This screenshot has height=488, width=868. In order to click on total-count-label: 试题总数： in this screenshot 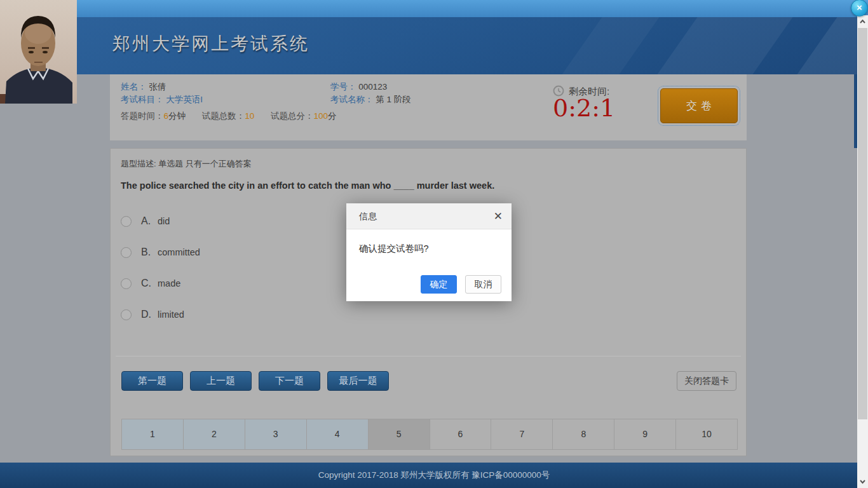, I will do `click(224, 116)`.